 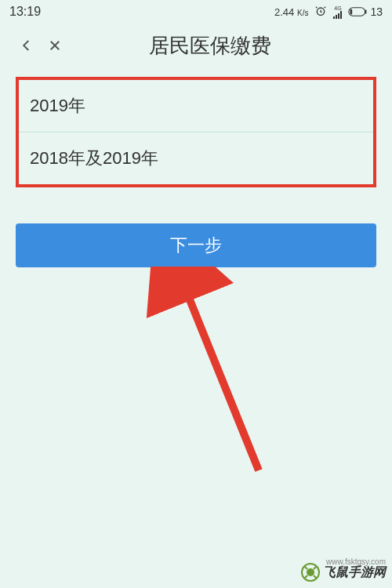 What do you see at coordinates (212, 13) in the screenshot?
I see `status-right: 2.44 K/s 4G 13` at bounding box center [212, 13].